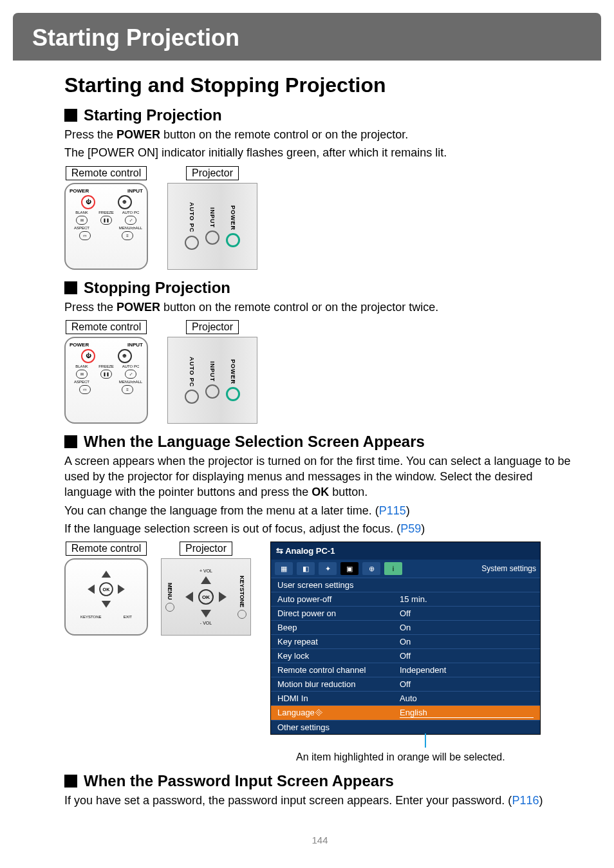  I want to click on sub-heading-language: When the Language Selection Screen Appea…, so click(320, 442).